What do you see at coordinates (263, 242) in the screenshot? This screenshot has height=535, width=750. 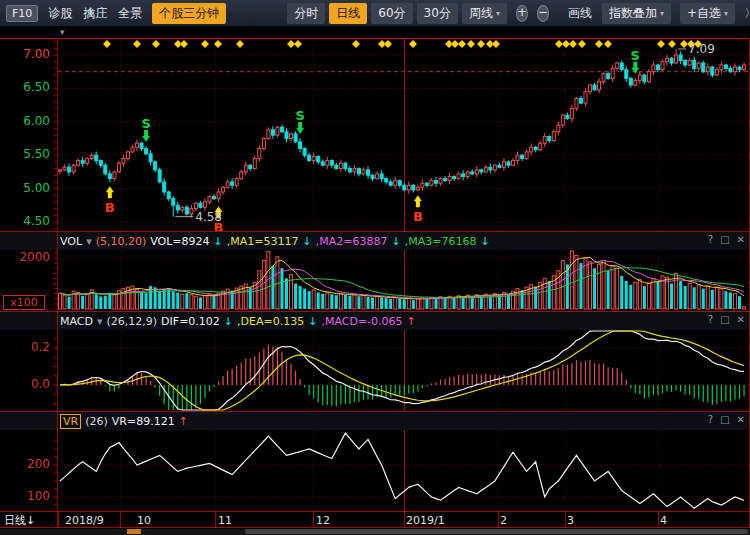 I see `indicator-value: ,MA1=53117` at bounding box center [263, 242].